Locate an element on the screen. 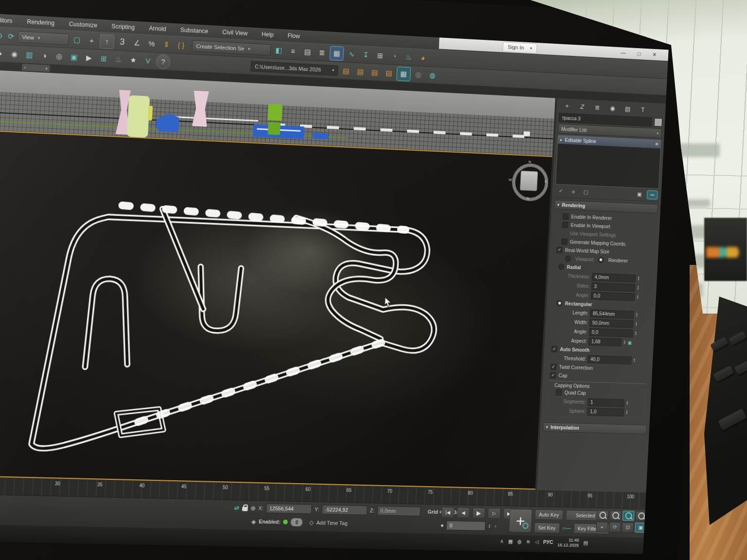 Image resolution: width=747 pixels, height=560 pixels. segments-spinner: ▲▼ is located at coordinates (627, 403).